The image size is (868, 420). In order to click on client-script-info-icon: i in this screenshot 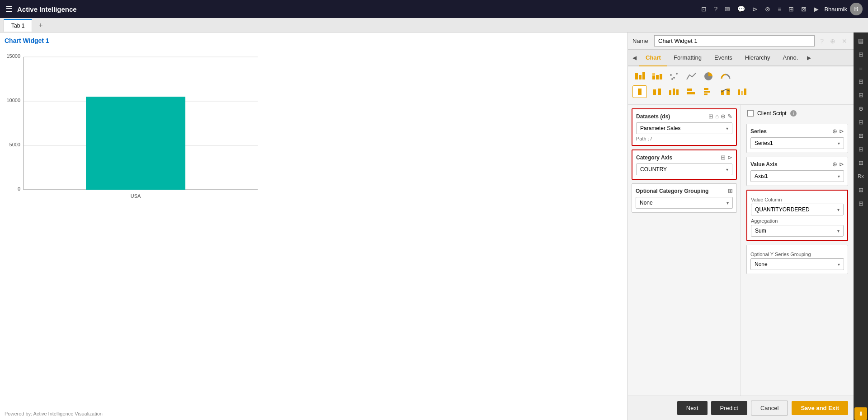, I will do `click(793, 113)`.